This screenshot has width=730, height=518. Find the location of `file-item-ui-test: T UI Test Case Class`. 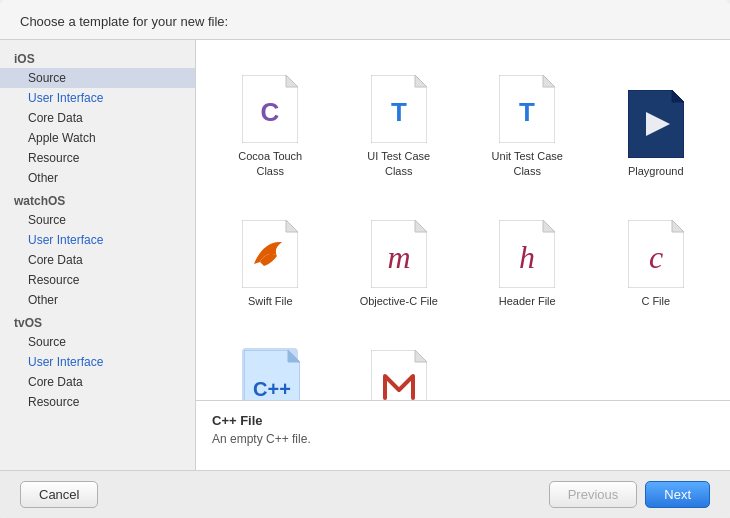

file-item-ui-test: T UI Test Case Class is located at coordinates (400, 121).